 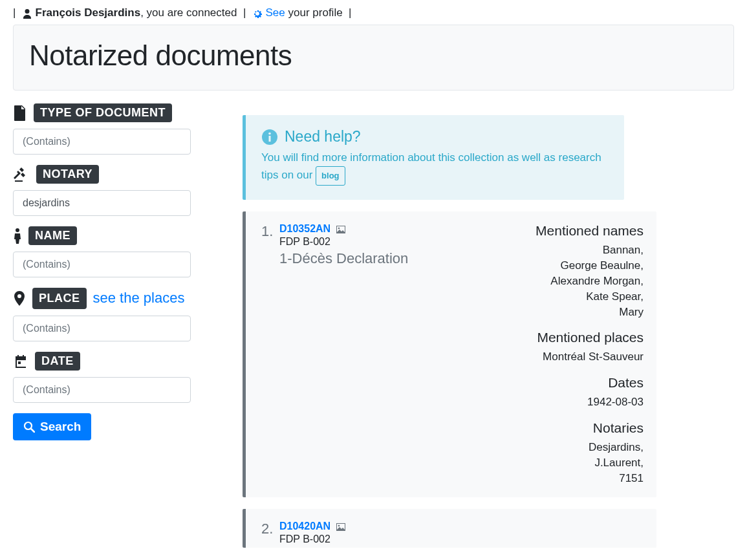 I want to click on page-title: Notarized documents, so click(x=374, y=56).